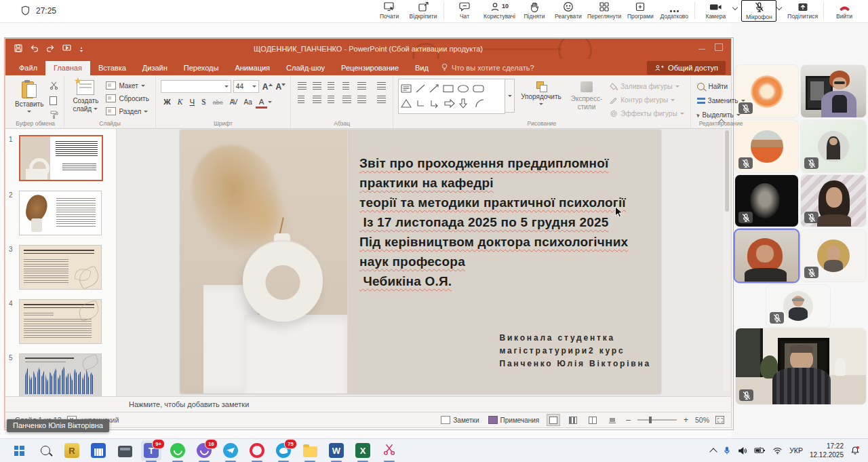  Describe the element at coordinates (332, 99) in the screenshot. I see `align-right-icon` at that location.